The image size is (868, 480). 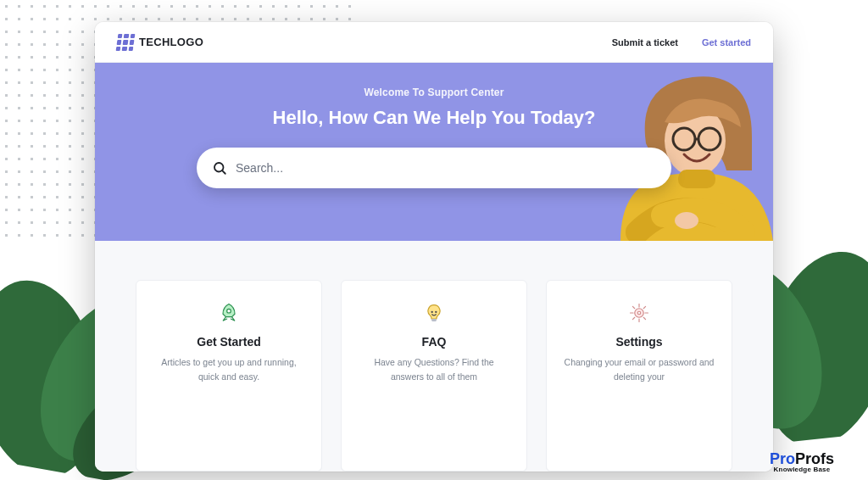 I want to click on get-started-link: Get started, so click(x=726, y=42).